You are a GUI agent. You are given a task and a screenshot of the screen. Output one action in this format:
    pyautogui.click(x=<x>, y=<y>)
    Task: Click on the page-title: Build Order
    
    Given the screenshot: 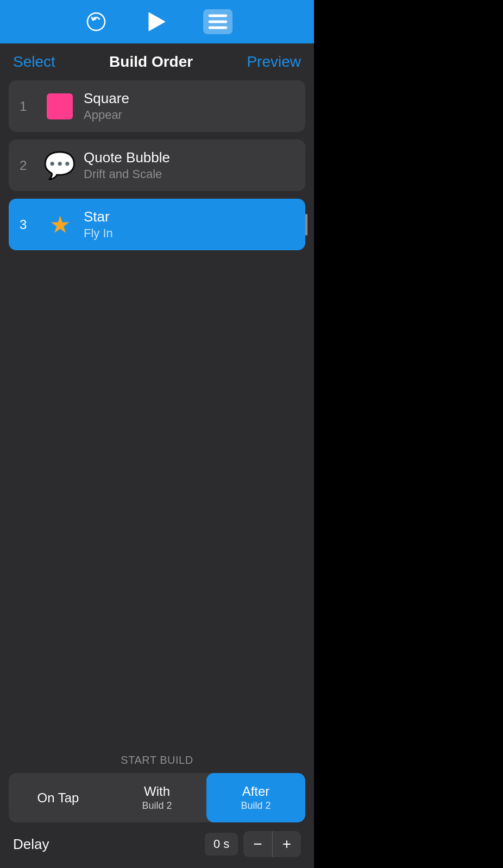 What is the action you would take?
    pyautogui.click(x=151, y=62)
    